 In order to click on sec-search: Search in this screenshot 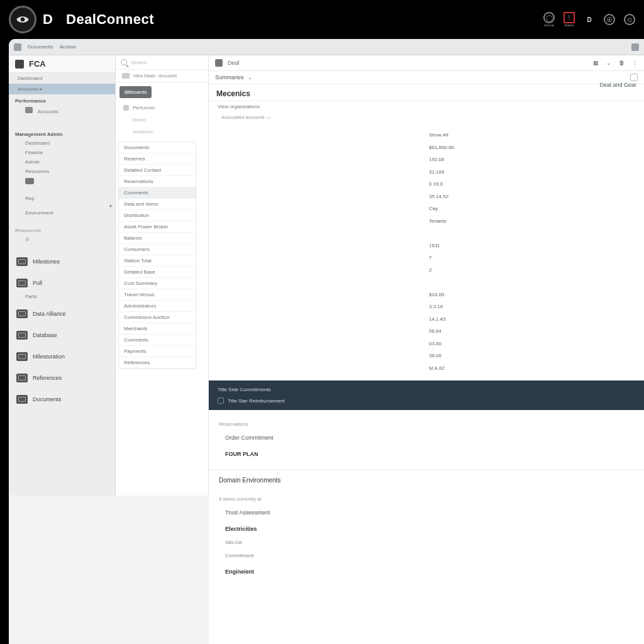, I will do `click(162, 63)`.